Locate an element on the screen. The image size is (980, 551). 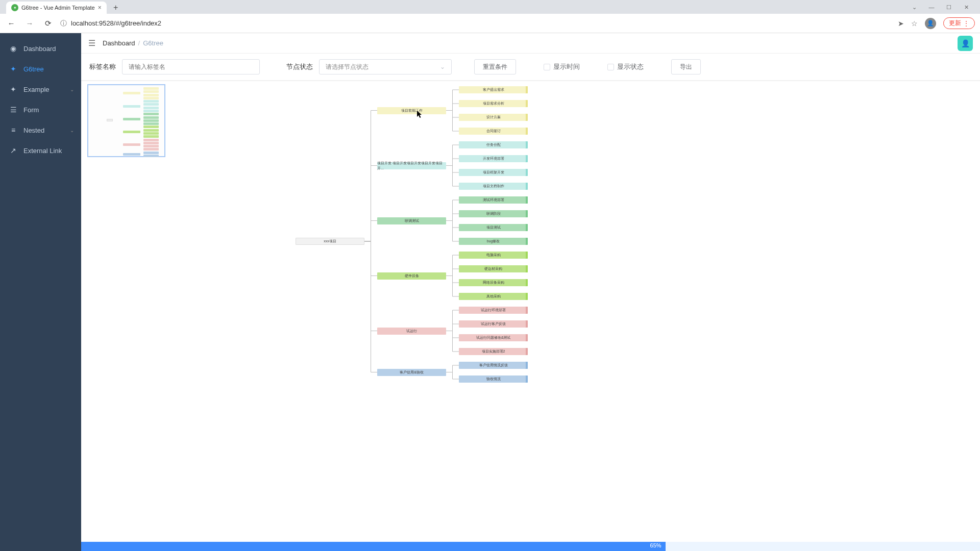
show-time-checkbox: 显示时间 is located at coordinates (561, 67).